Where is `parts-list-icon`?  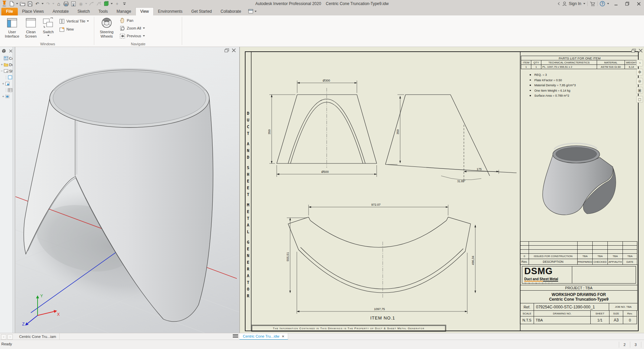 parts-list-icon is located at coordinates (10, 90).